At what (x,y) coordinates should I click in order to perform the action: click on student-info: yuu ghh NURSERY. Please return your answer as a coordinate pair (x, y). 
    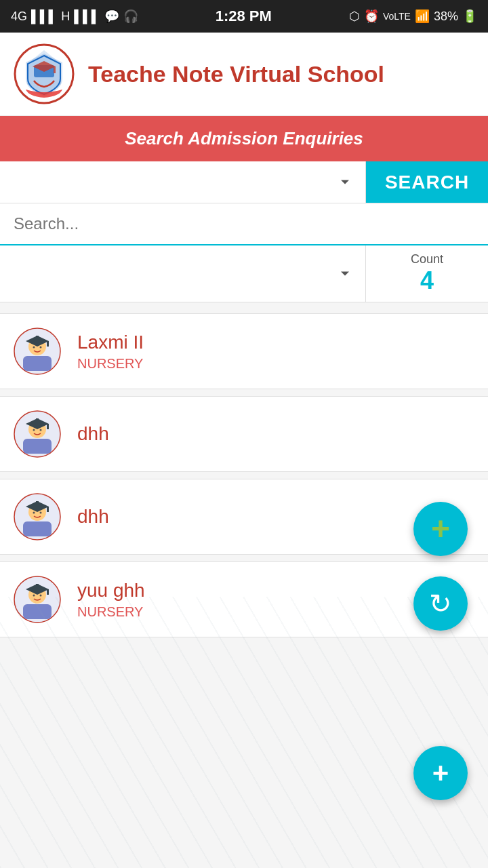
    Looking at the image, I should click on (111, 599).